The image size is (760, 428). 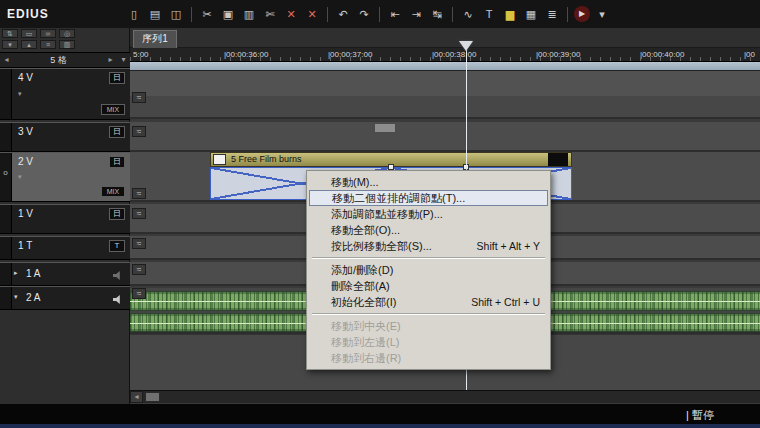 I want to click on shrink-track-icon: ◂, so click(x=6, y=60).